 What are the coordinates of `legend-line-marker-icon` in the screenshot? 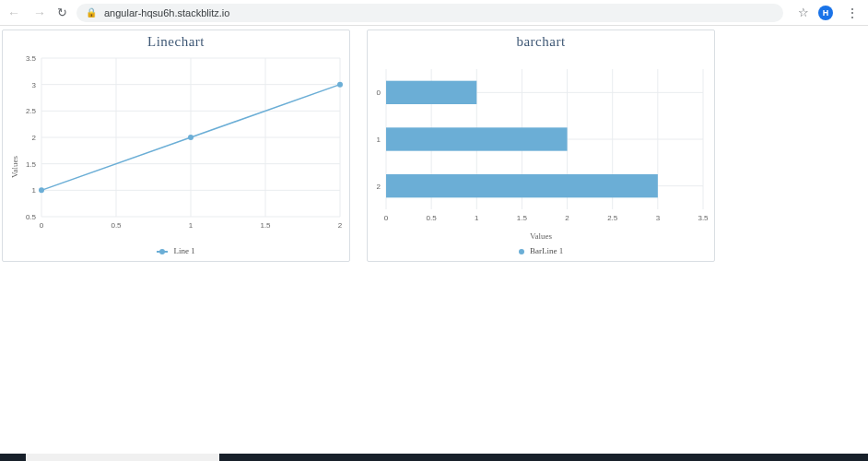 It's located at (162, 252).